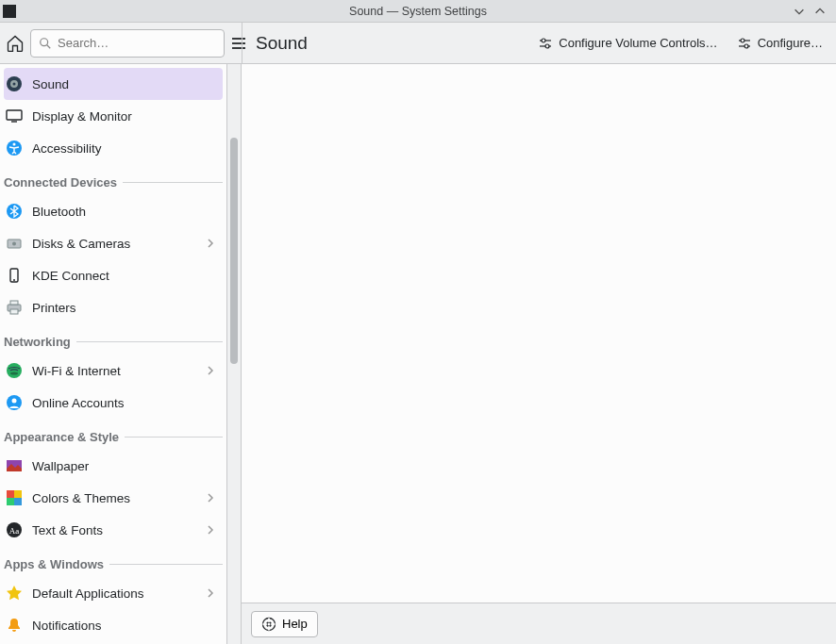  Describe the element at coordinates (124, 307) in the screenshot. I see `sidebar-item-label: Printers` at that location.